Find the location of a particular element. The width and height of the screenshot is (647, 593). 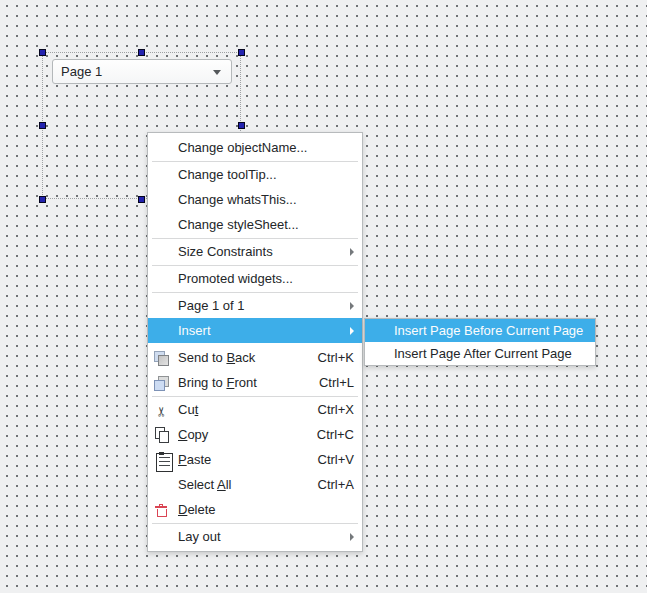

menu-item-lay-out: Lay out is located at coordinates (255, 536).